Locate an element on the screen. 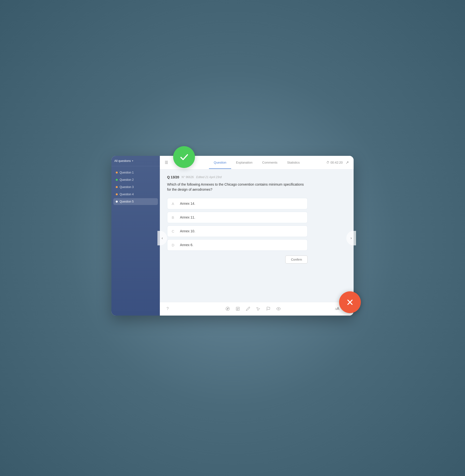  sidebar-item-q1: Question 1 is located at coordinates (136, 172).